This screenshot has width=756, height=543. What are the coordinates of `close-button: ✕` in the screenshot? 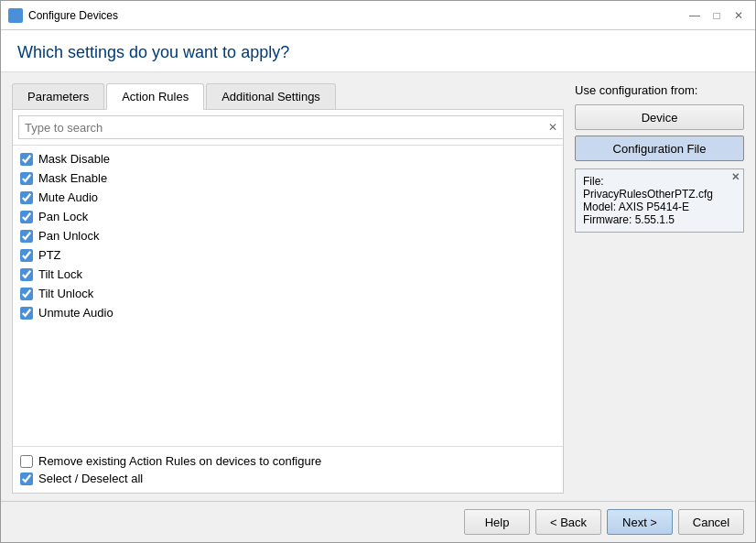 It's located at (739, 16).